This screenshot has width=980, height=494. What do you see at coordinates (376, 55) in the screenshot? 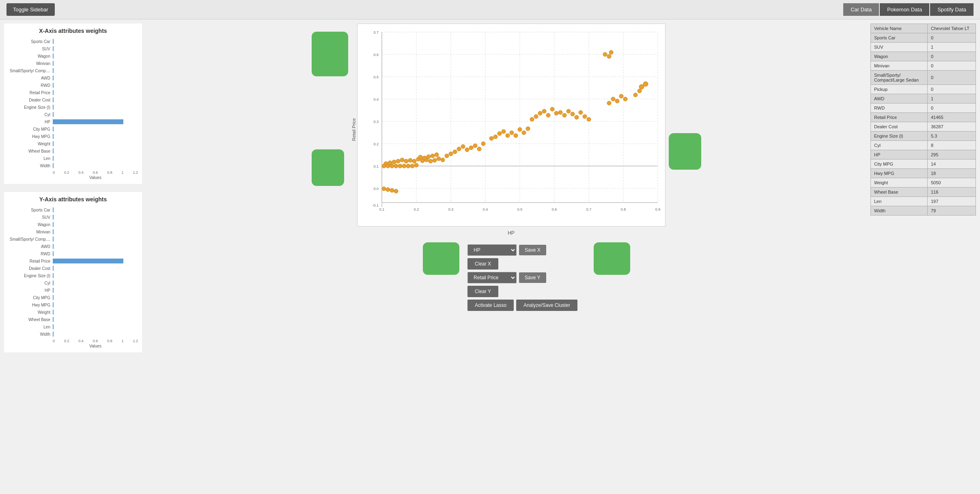
I see `svg-text: 0.6` at bounding box center [376, 55].